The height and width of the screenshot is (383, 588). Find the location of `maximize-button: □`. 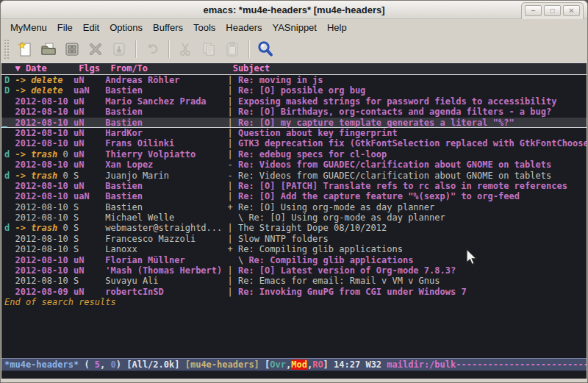

maximize-button: □ is located at coordinates (553, 10).